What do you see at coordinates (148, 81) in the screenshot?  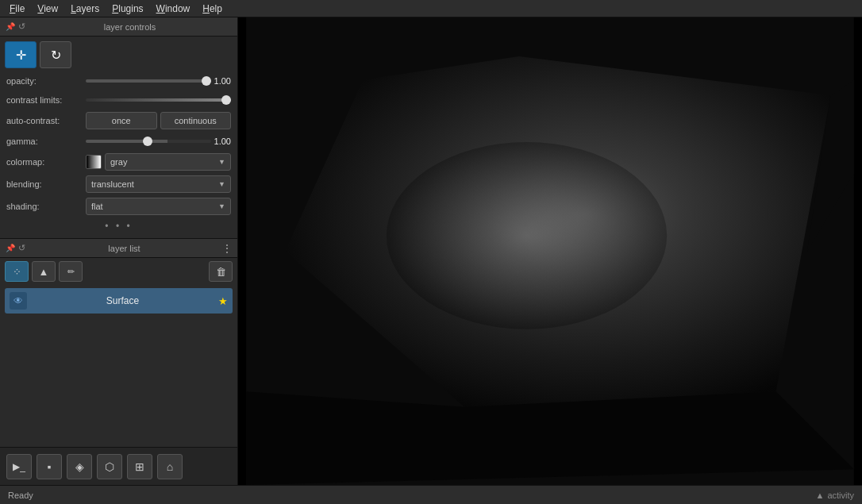 I see `opacity-slider` at bounding box center [148, 81].